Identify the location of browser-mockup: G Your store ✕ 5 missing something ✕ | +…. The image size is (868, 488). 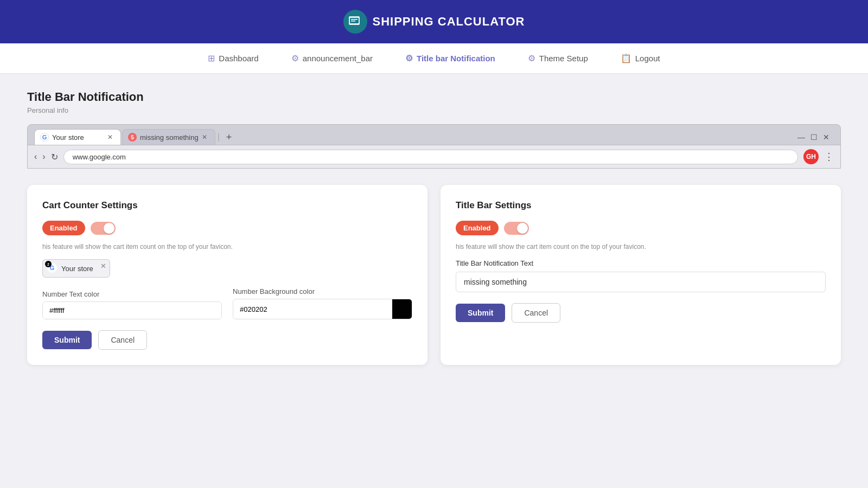
(434, 146).